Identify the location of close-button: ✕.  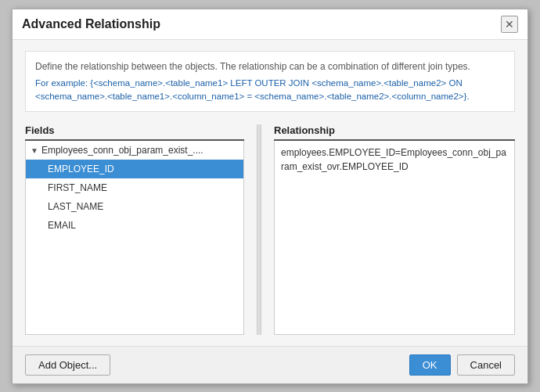
(509, 24).